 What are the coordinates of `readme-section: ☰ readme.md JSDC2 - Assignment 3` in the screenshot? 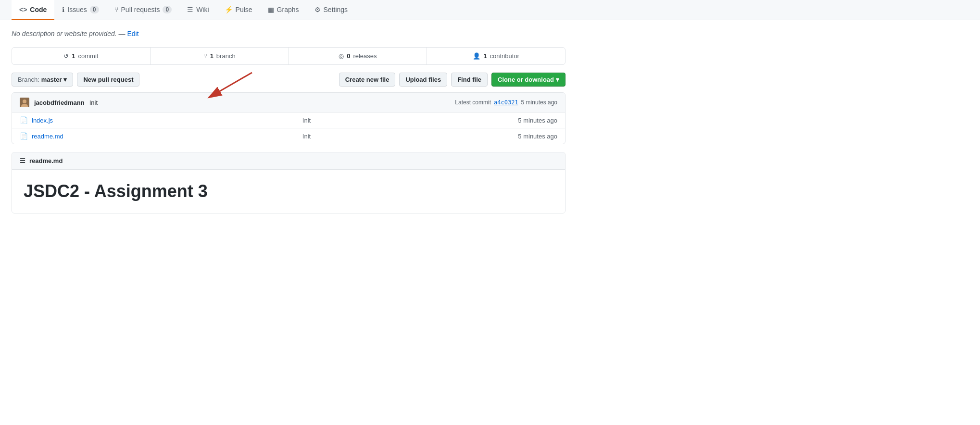 It's located at (289, 183).